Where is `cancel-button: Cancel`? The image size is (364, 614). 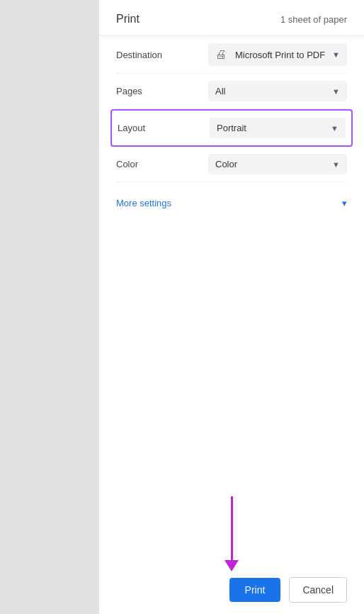
cancel-button: Cancel is located at coordinates (318, 590).